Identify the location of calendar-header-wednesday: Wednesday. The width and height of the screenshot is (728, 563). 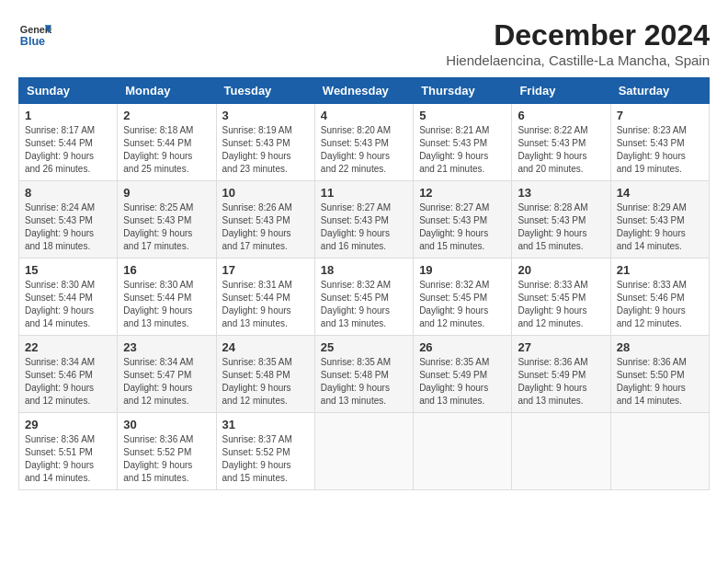
(364, 91).